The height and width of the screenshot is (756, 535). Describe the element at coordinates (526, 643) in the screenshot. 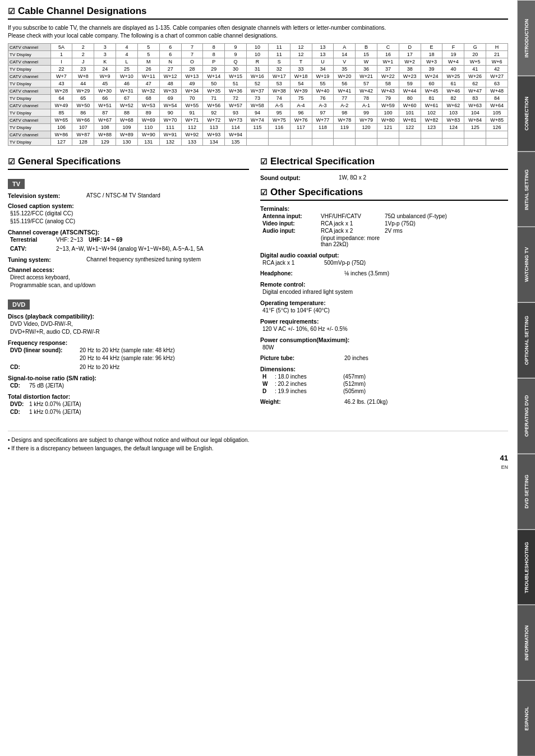

I see `tab-information: INFORMATION` at that location.